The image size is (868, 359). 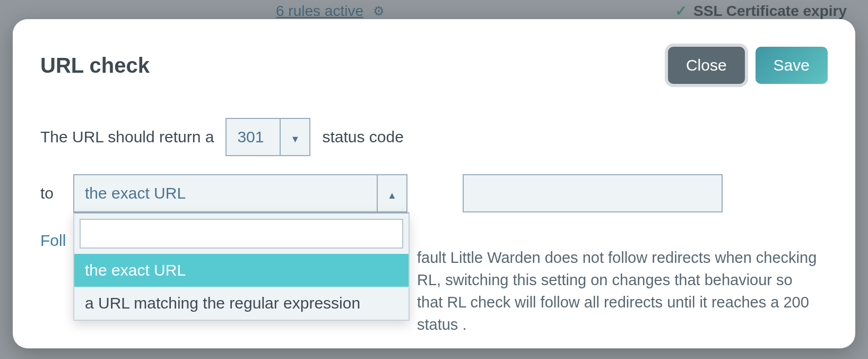 What do you see at coordinates (363, 137) in the screenshot?
I see `sentence-suffix: status code` at bounding box center [363, 137].